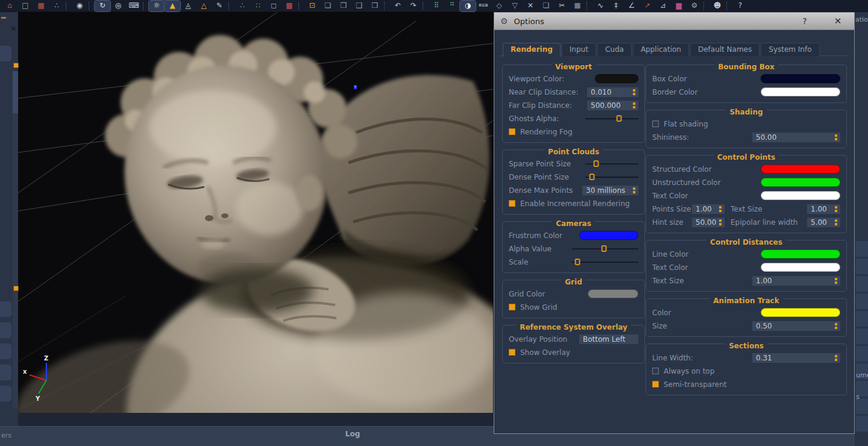 The image size is (868, 446). What do you see at coordinates (512, 307) in the screenshot?
I see `show-grid-checkbox` at bounding box center [512, 307].